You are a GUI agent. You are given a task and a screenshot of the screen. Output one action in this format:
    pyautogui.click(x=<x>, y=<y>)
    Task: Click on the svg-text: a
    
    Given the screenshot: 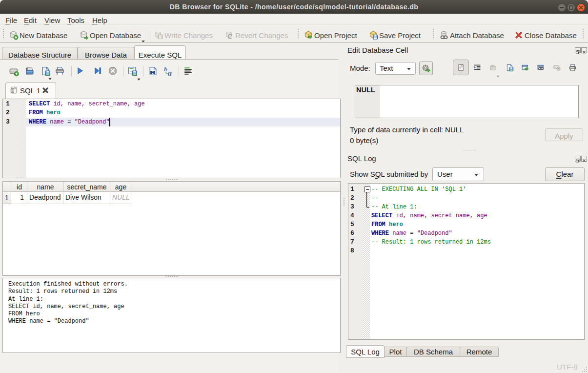 What is the action you would take?
    pyautogui.click(x=170, y=72)
    